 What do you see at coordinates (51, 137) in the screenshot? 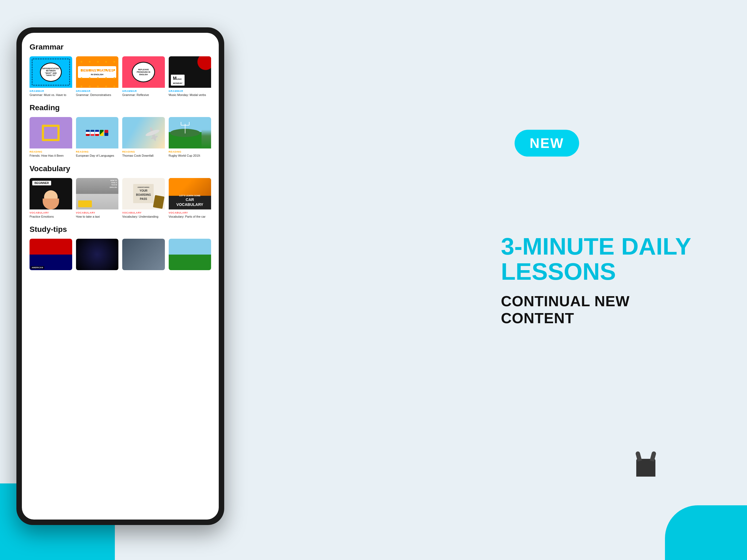
I see `reading-card-1: READING Friends: How Has it Been` at bounding box center [51, 137].